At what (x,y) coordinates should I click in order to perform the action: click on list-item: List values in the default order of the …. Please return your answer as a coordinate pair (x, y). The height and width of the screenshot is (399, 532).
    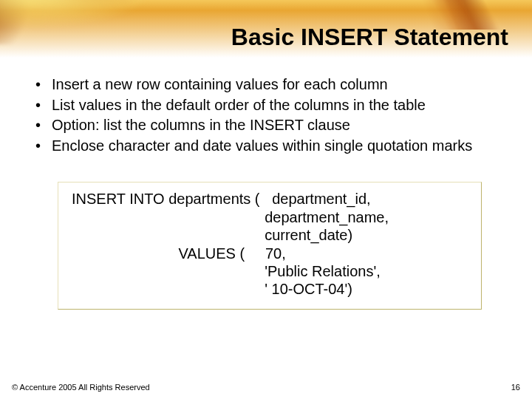
    Looking at the image, I should click on (267, 106).